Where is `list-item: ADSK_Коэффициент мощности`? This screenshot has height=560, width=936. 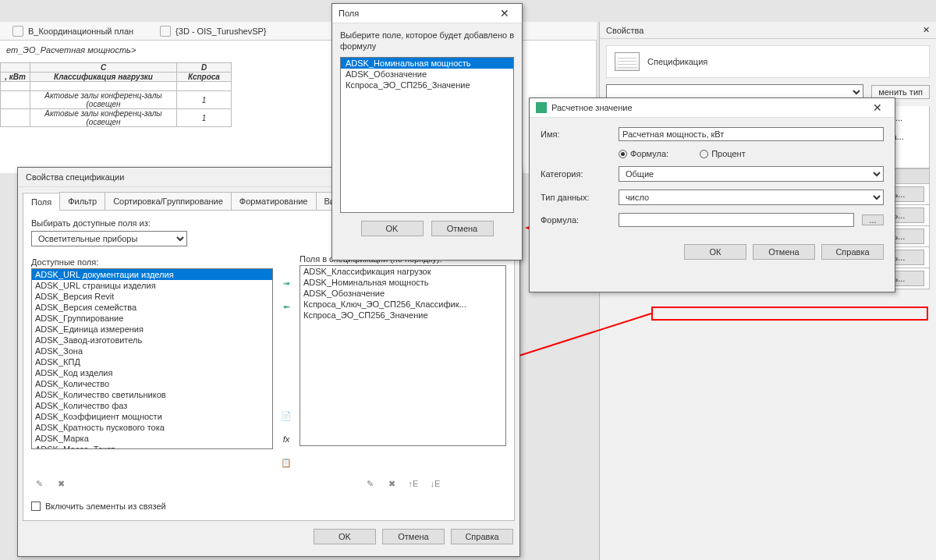
list-item: ADSK_Коэффициент мощности is located at coordinates (152, 416).